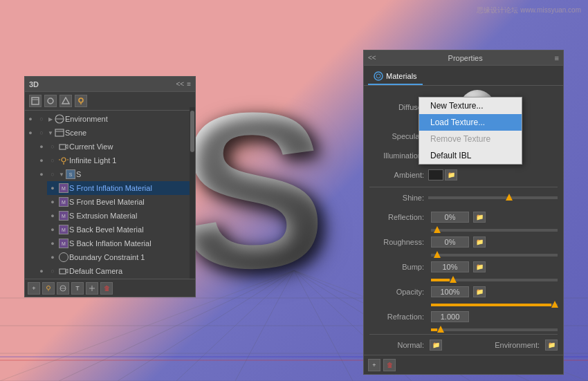  Describe the element at coordinates (479, 267) in the screenshot. I see `bump-file-btn: 📁` at that location.